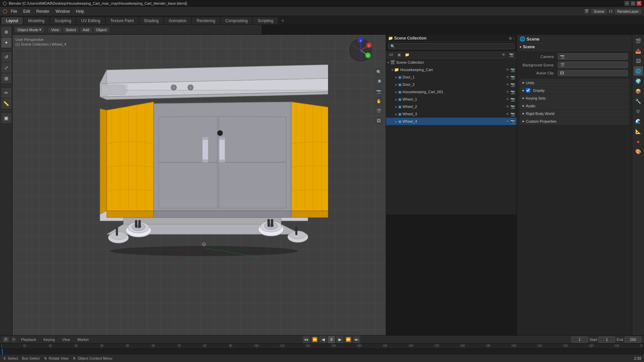  Describe the element at coordinates (638, 61) in the screenshot. I see `view-layer-props-tab: 🖼` at that location.